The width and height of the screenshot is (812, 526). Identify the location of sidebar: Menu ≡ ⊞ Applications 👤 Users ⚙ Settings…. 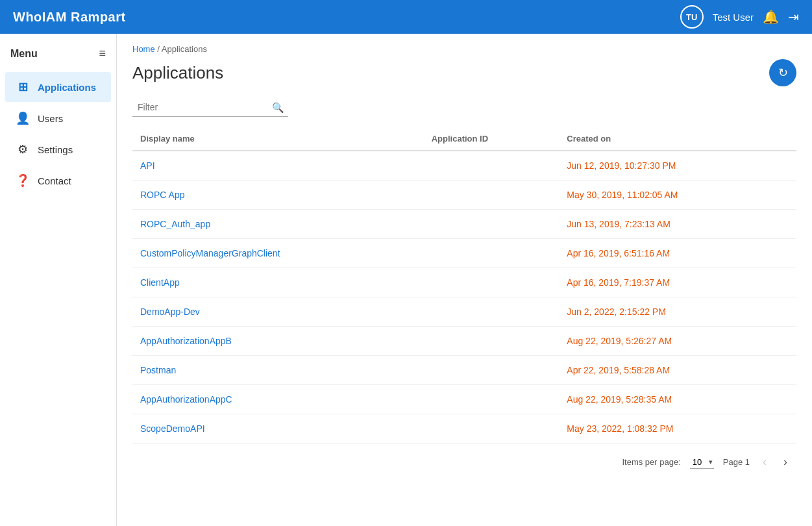
(58, 280).